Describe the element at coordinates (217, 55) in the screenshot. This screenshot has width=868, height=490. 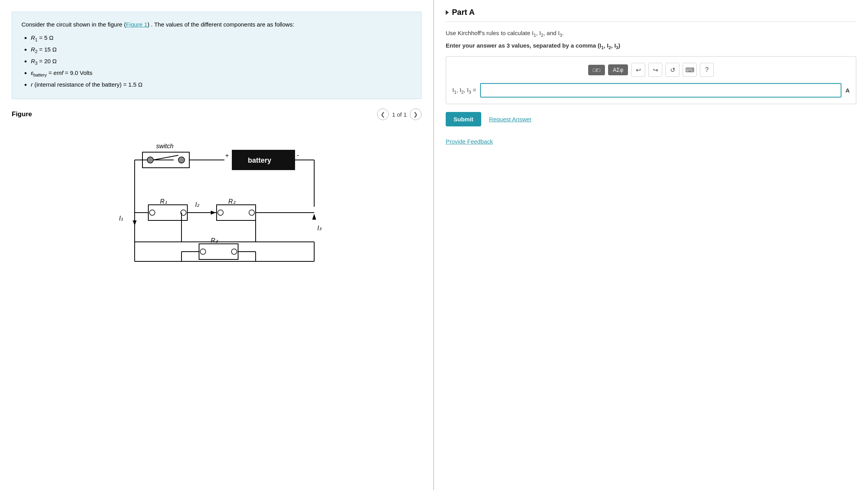
I see `problem-description: Consider the circuit shown in the figure…` at that location.